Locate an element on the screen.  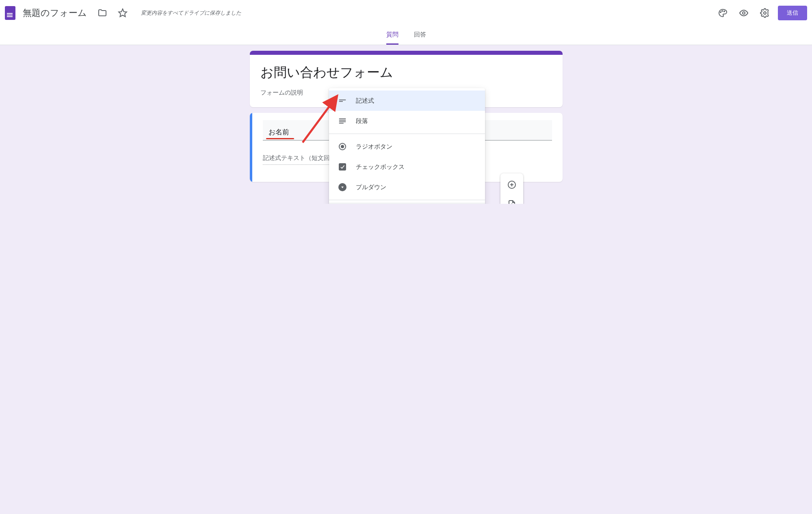
document-title: 無題のフォーム is located at coordinates (55, 13).